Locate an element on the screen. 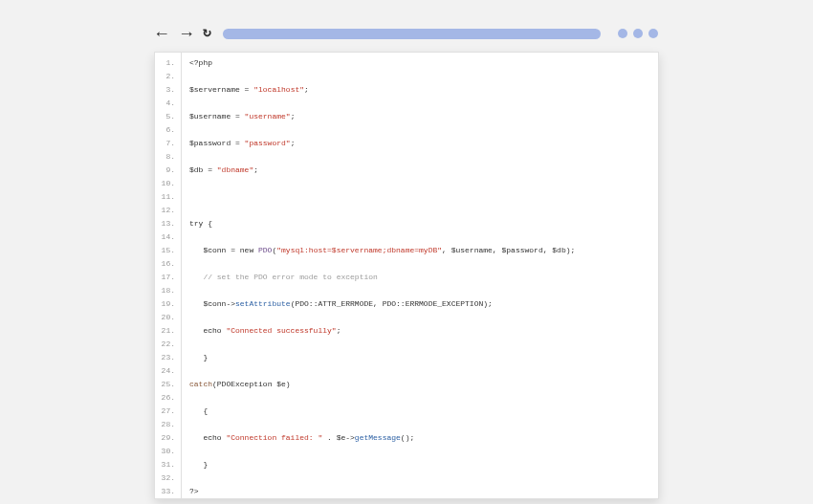  line-number: 6. is located at coordinates (165, 130).